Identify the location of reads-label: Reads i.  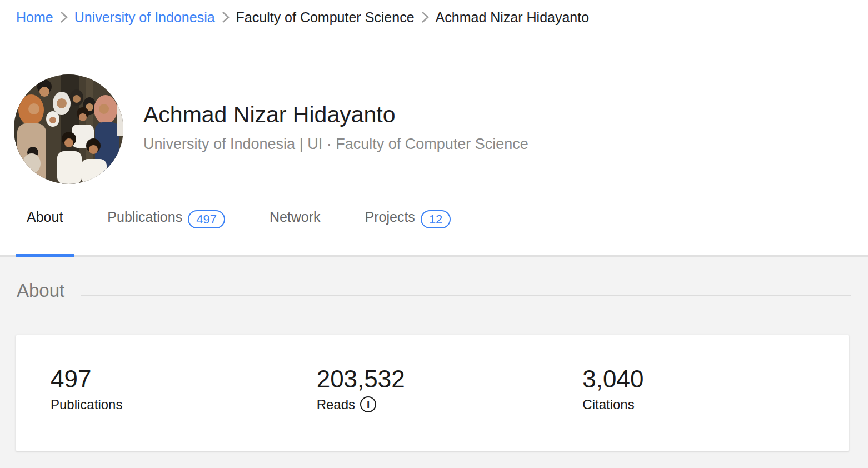
(450, 405).